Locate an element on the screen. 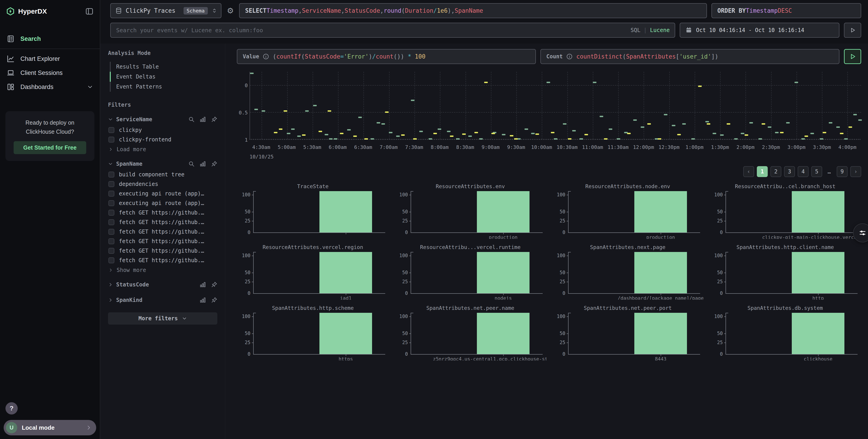  run-query-button is located at coordinates (852, 57).